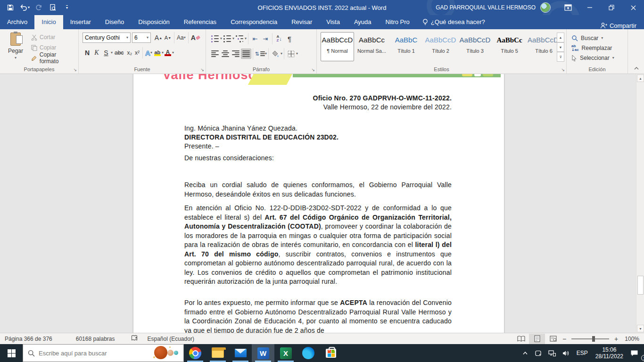 The image size is (644, 362). What do you see at coordinates (561, 38) in the screenshot?
I see `styles-scroll-up-icon: ▲` at bounding box center [561, 38].